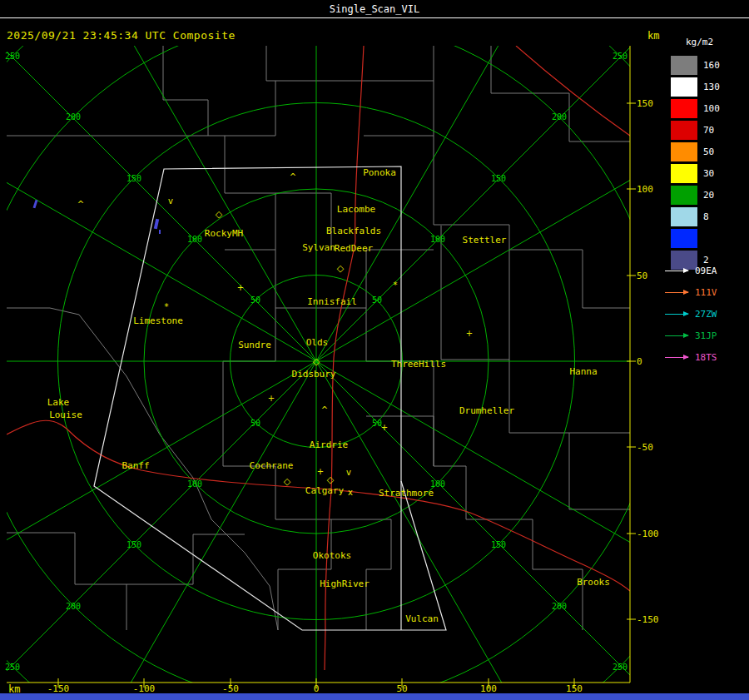 This screenshot has width=749, height=700. I want to click on radar-site-id: 27ZW, so click(706, 315).